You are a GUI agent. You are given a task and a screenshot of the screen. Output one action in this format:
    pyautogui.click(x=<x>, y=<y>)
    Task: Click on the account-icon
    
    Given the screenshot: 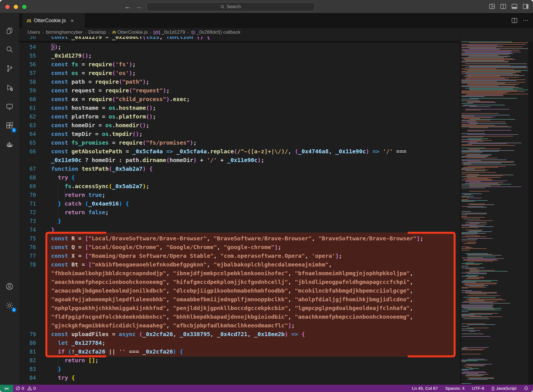 What is the action you would take?
    pyautogui.click(x=10, y=286)
    